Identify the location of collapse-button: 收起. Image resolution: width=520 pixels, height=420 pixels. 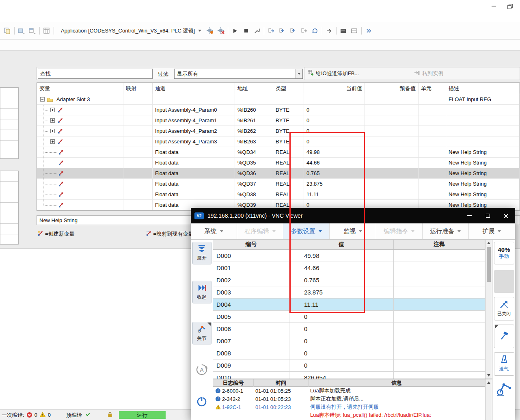
(202, 292).